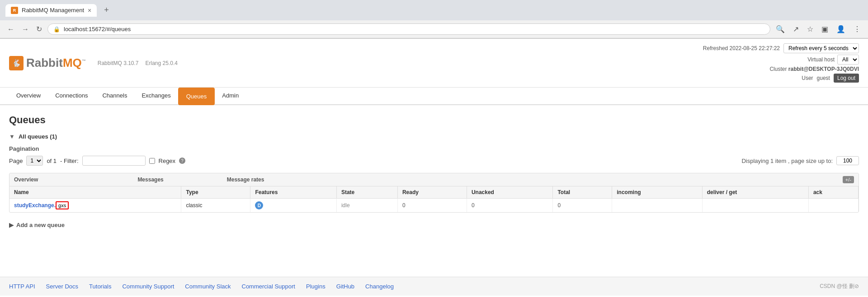  What do you see at coordinates (69, 161) in the screenshot?
I see `filter-label: - Filter:` at bounding box center [69, 161].